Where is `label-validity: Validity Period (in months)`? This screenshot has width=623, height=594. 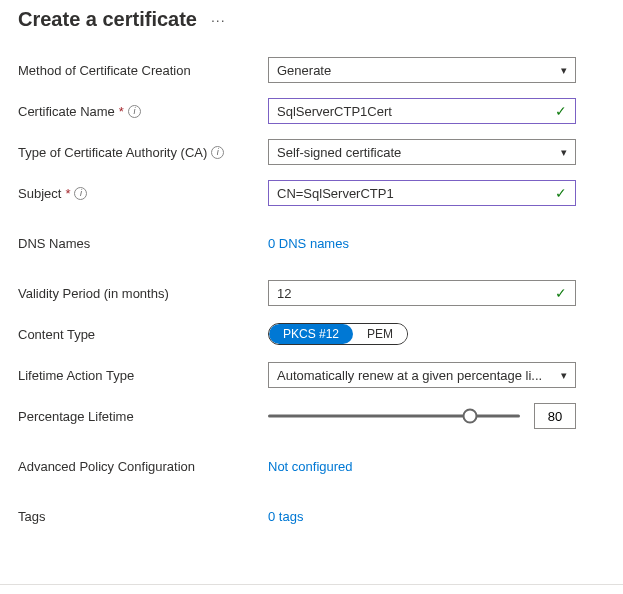
label-validity: Validity Period (in months) is located at coordinates (143, 294).